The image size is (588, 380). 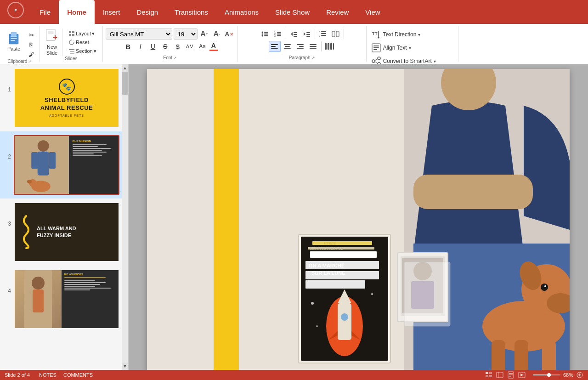 I want to click on increase-font-button: A+, so click(x=204, y=34).